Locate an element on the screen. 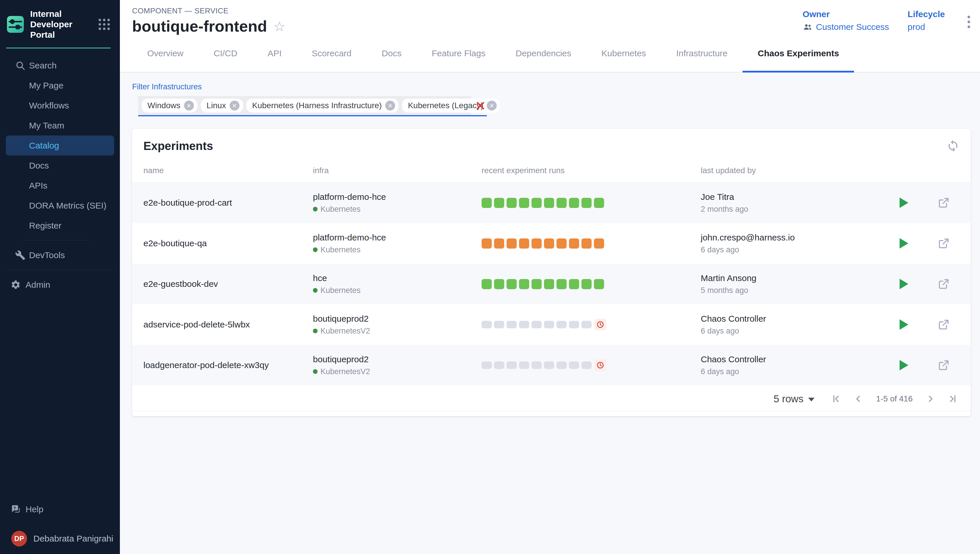 The image size is (980, 554). tab-docs: Docs is located at coordinates (391, 53).